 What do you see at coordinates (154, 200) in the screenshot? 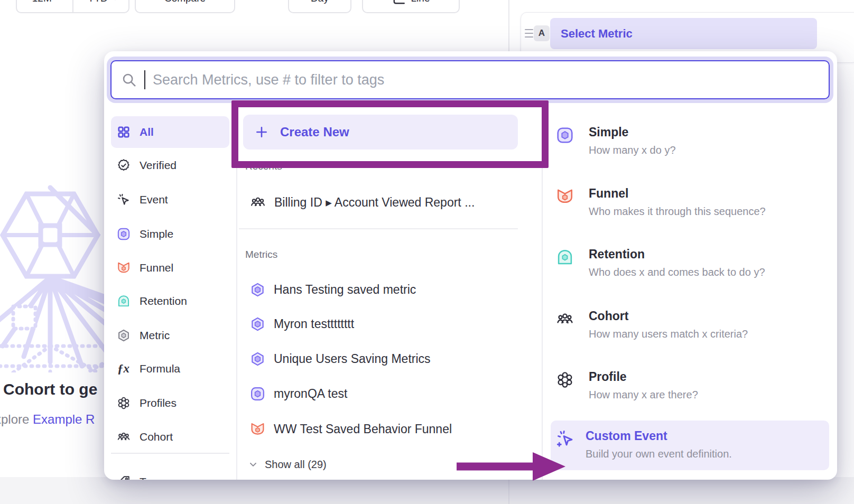
I see `category-label: Event` at bounding box center [154, 200].